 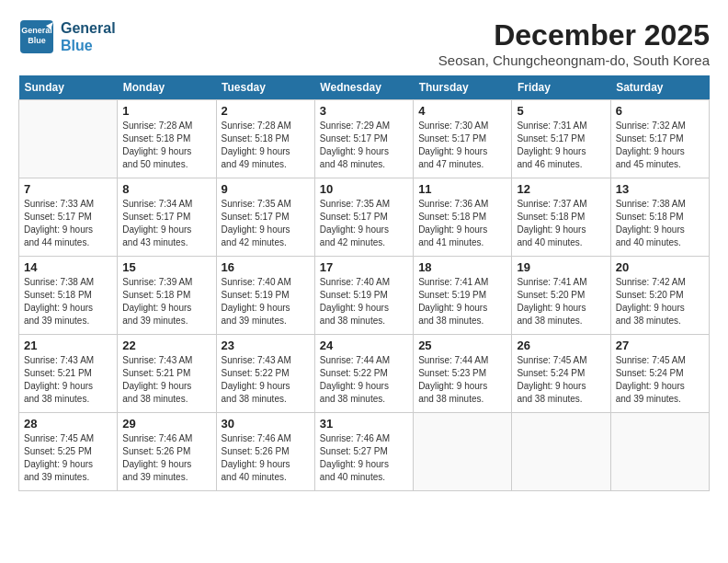 I want to click on day-number: 20, so click(x=660, y=267).